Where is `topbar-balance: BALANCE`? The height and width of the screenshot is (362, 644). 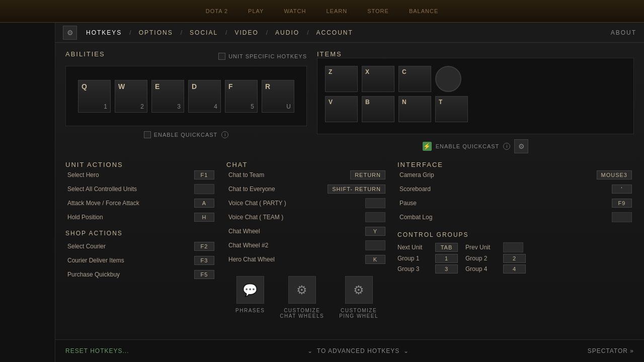 topbar-balance: BALANCE is located at coordinates (424, 11).